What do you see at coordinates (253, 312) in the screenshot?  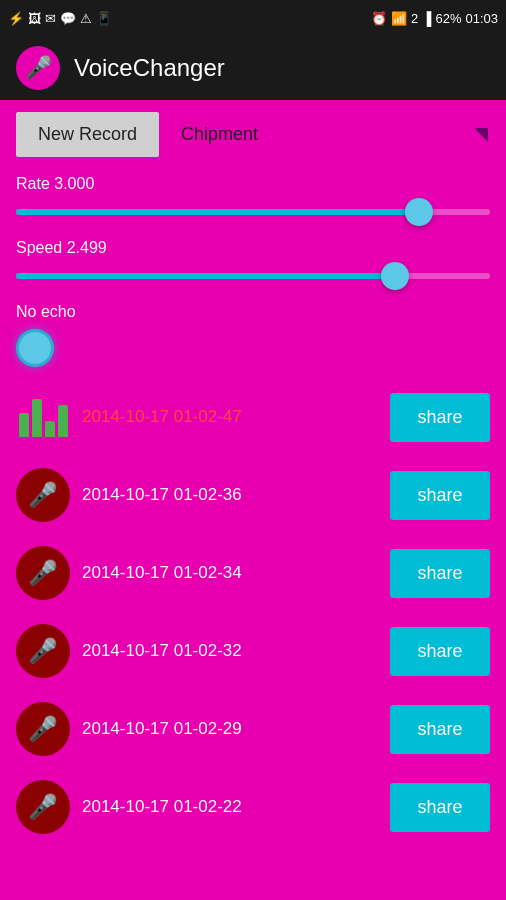 I see `echo-label: No echo` at bounding box center [253, 312].